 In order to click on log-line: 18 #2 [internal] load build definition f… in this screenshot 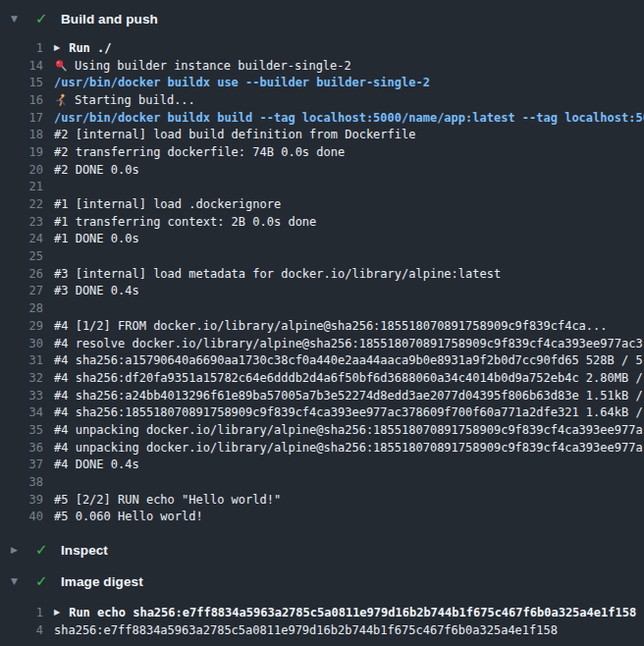, I will do `click(322, 135)`.